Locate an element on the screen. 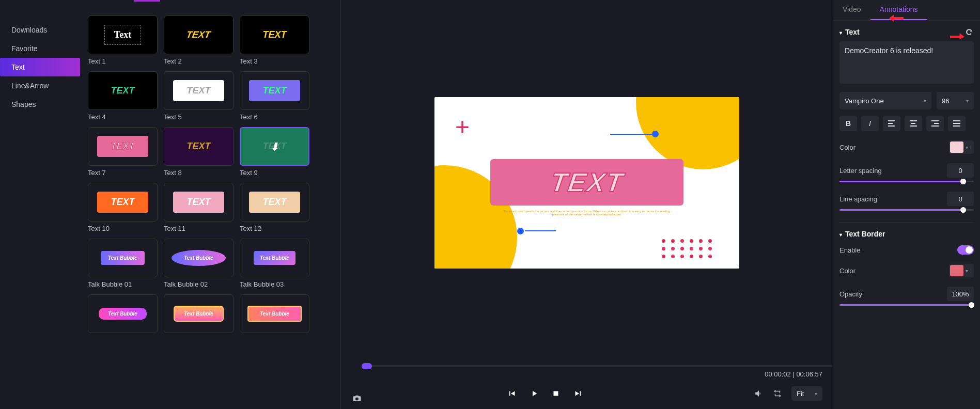  asset-text-12: TEXTText 12 is located at coordinates (275, 208).